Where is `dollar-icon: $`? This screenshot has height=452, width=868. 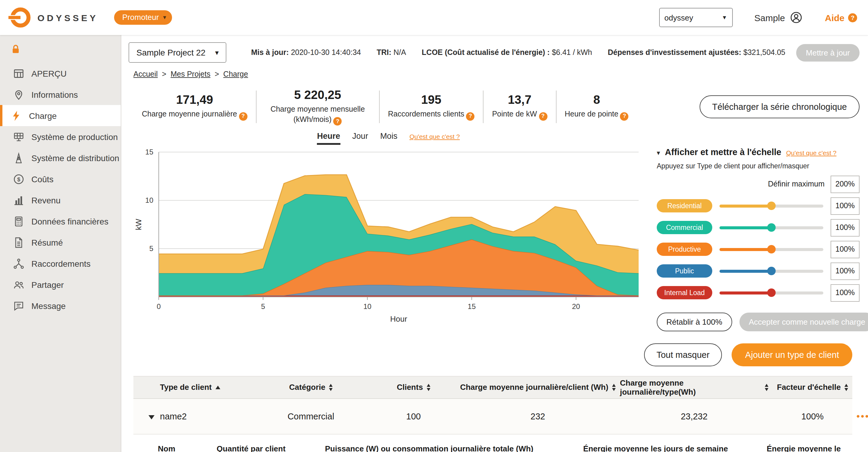 dollar-icon: $ is located at coordinates (19, 179).